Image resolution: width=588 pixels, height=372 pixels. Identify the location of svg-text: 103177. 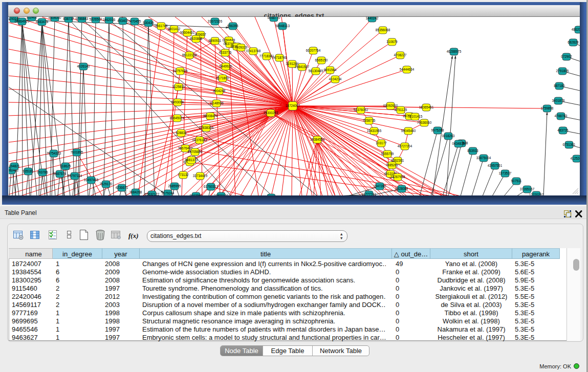
(381, 143).